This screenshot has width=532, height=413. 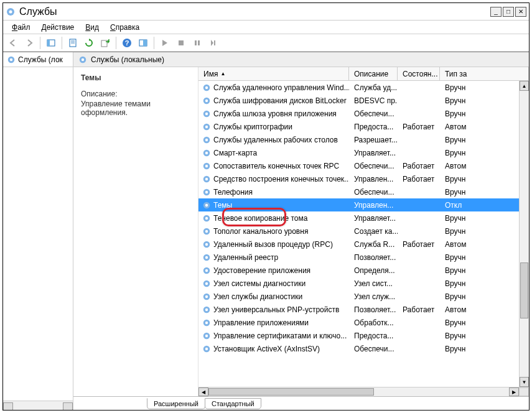 What do you see at coordinates (363, 310) in the screenshot?
I see `service-row: Узел универсальных PNP-устройствПозволяе…` at bounding box center [363, 310].